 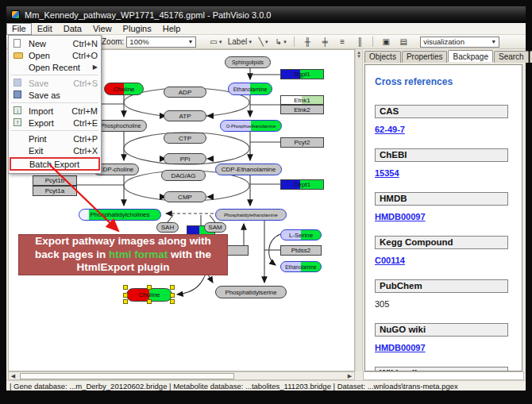 What do you see at coordinates (84, 111) in the screenshot?
I see `menu-shortcut: Ctrl+M` at bounding box center [84, 111].